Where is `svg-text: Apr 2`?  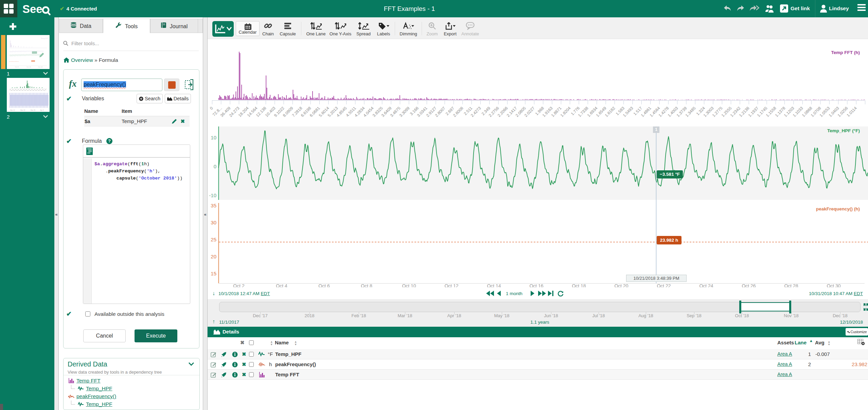 svg-text: Apr 2 is located at coordinates (42, 110).